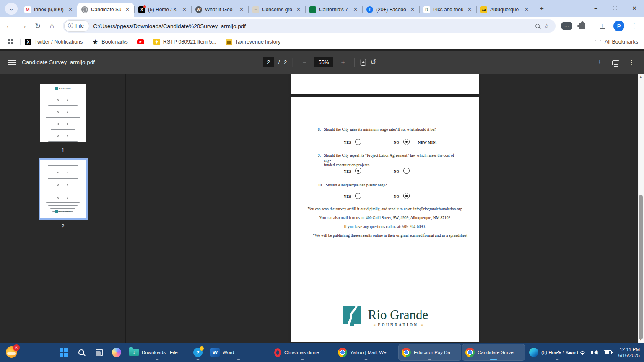 This screenshot has height=362, width=644. I want to click on taskbar-item-chrome-yahoo-mail-we: Yahoo | Mail, We, so click(366, 352).